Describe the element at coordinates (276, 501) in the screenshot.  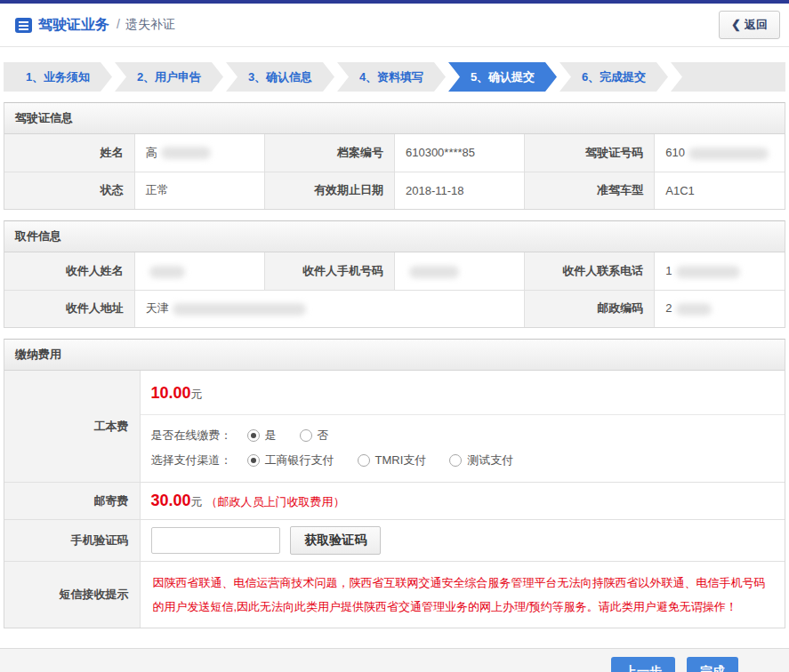
I see `postage-fee-note: （邮政人员上门收取费用）` at that location.